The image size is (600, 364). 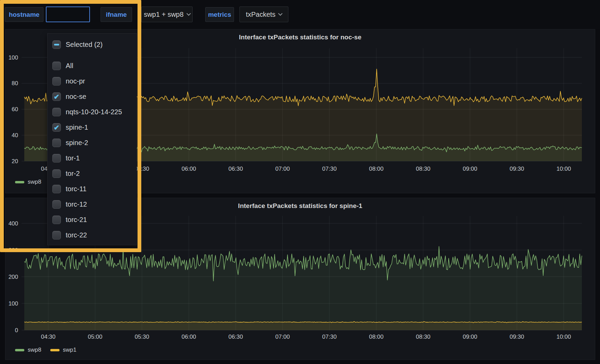 What do you see at coordinates (303, 326) in the screenshot?
I see `series-area-swp1` at bounding box center [303, 326].